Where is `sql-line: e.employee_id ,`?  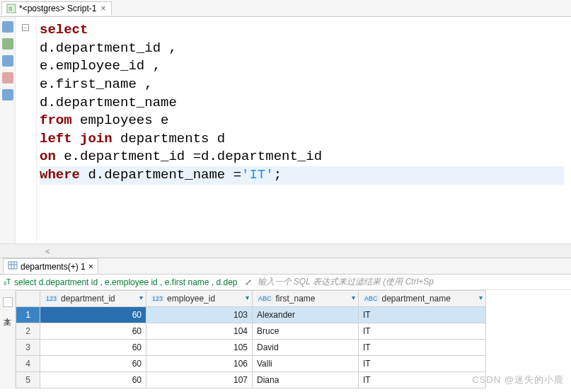 sql-line: e.employee_id , is located at coordinates (100, 66).